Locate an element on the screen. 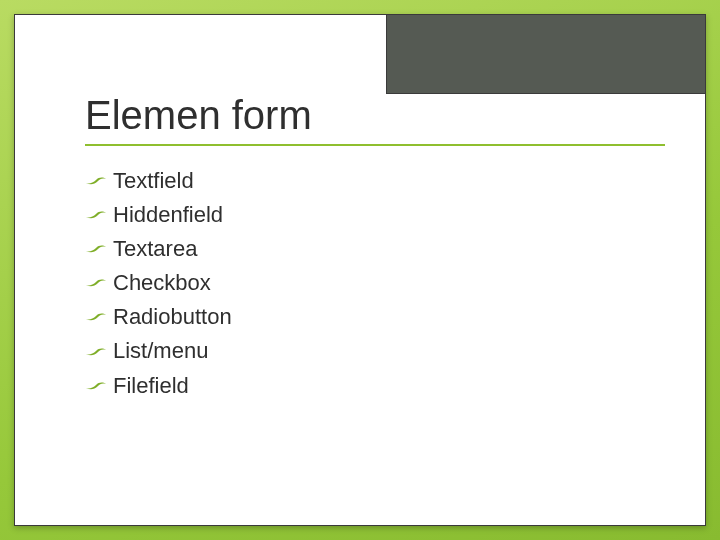  list-item-label: Filefield is located at coordinates (151, 386).